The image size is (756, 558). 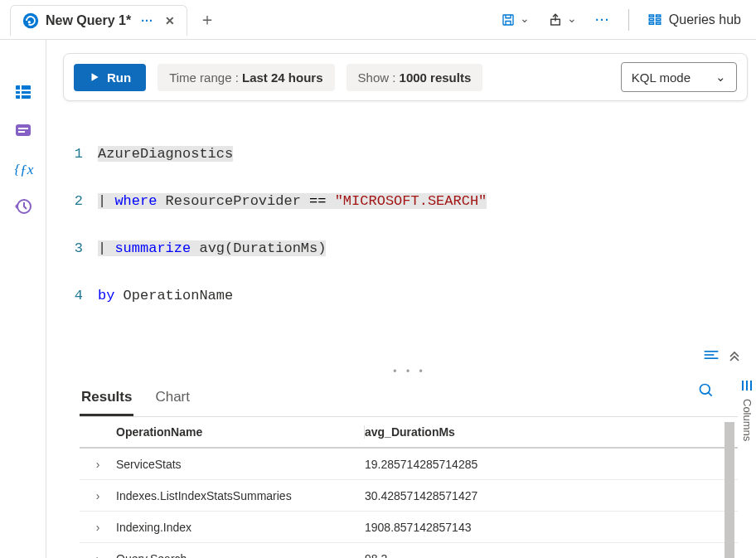 I want to click on columns-label: Columns, so click(x=748, y=420).